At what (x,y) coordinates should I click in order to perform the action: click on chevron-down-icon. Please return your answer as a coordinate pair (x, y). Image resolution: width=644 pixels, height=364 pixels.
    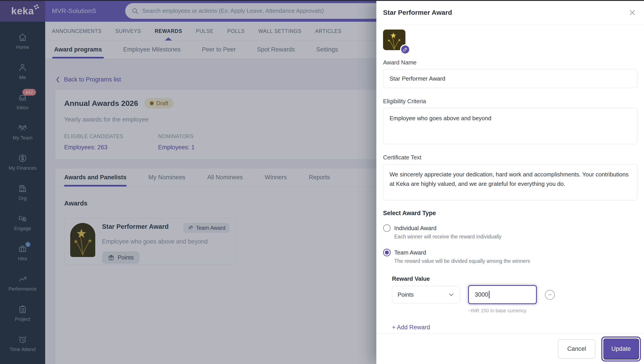
    Looking at the image, I should click on (451, 294).